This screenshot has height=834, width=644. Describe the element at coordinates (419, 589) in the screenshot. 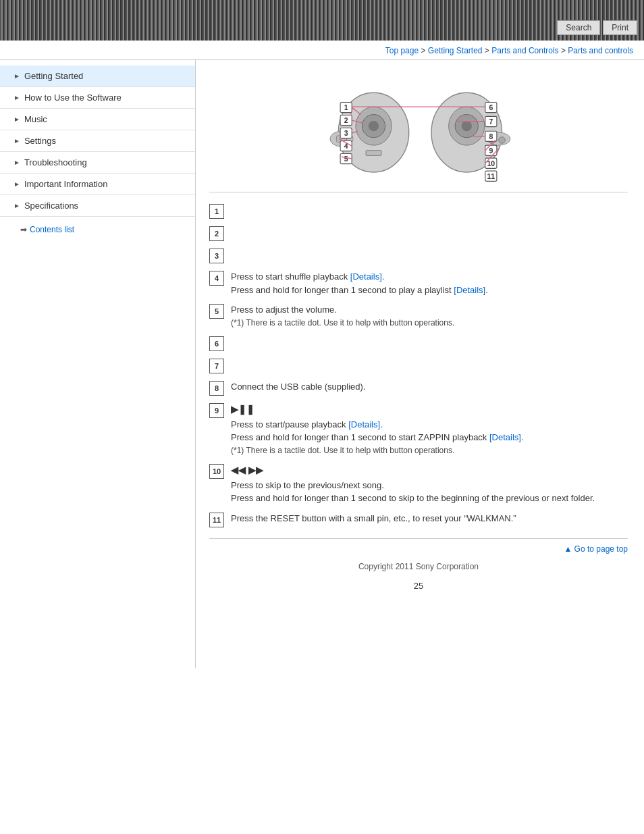

I see `page-number: 25` at that location.